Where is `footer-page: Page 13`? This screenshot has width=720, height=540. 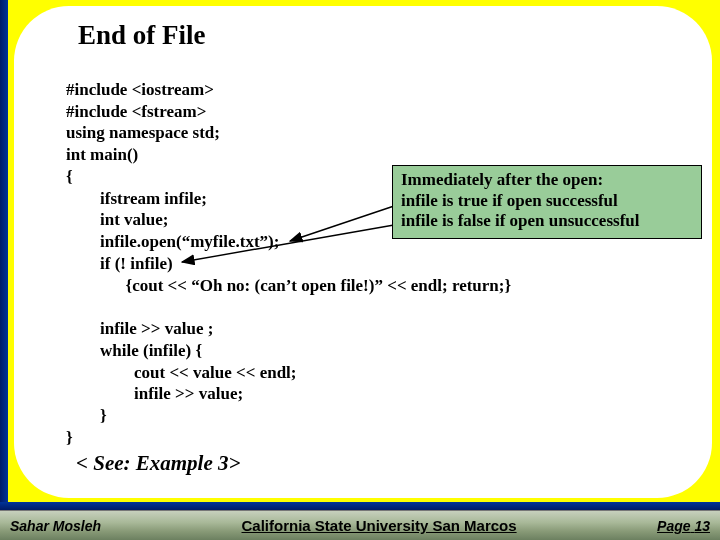
footer-page: Page 13 is located at coordinates (684, 526).